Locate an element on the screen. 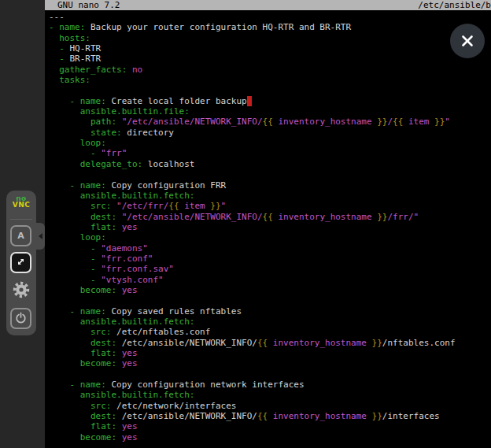 This screenshot has width=491, height=448. editor-line: - "daemons" is located at coordinates (270, 249).